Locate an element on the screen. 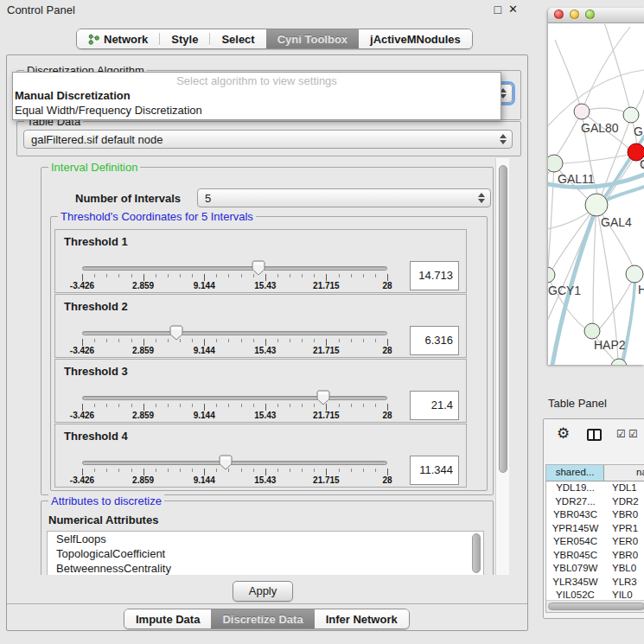  network-node-label: G is located at coordinates (638, 131).